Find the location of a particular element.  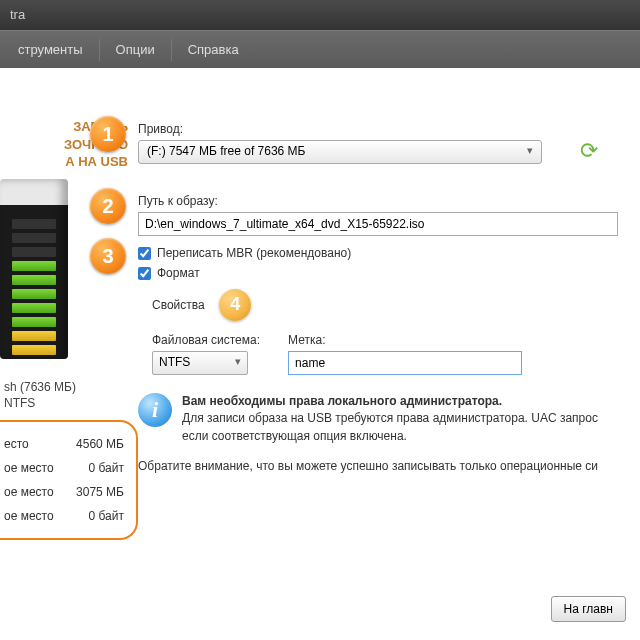

stats-box: есто4560 МБ ое место0 байт ое место3075 … is located at coordinates (69, 480).